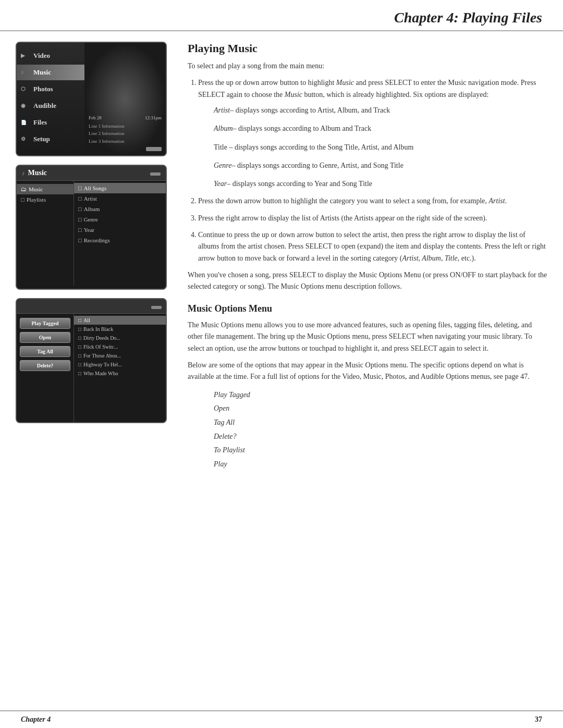 The width and height of the screenshot is (563, 728). Describe the element at coordinates (45, 366) in the screenshot. I see `option-delete: Delete?` at that location.